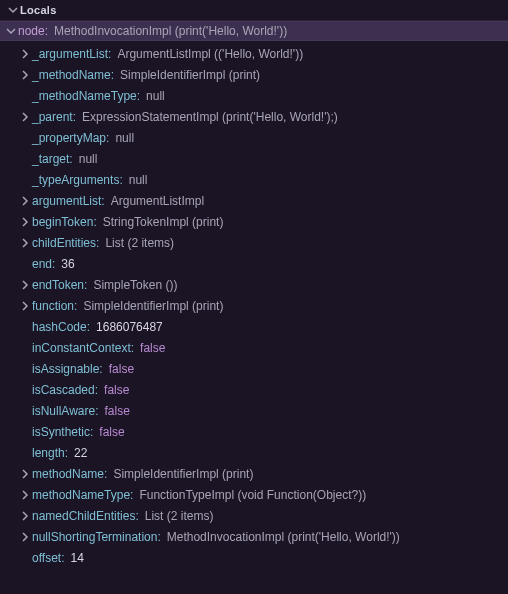 This screenshot has width=508, height=594. Describe the element at coordinates (82, 495) in the screenshot. I see `property-key: methodNameType:` at that location.